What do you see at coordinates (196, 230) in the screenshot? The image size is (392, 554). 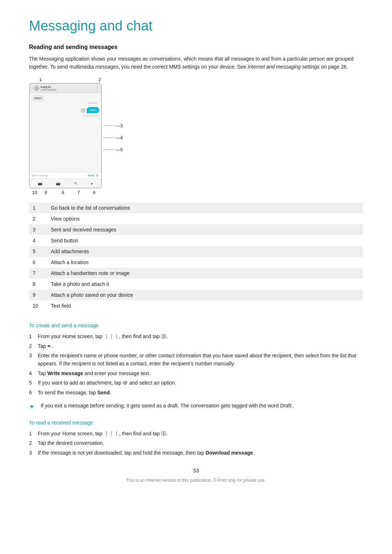 I see `table-row: 3Sent and received messages` at bounding box center [196, 230].